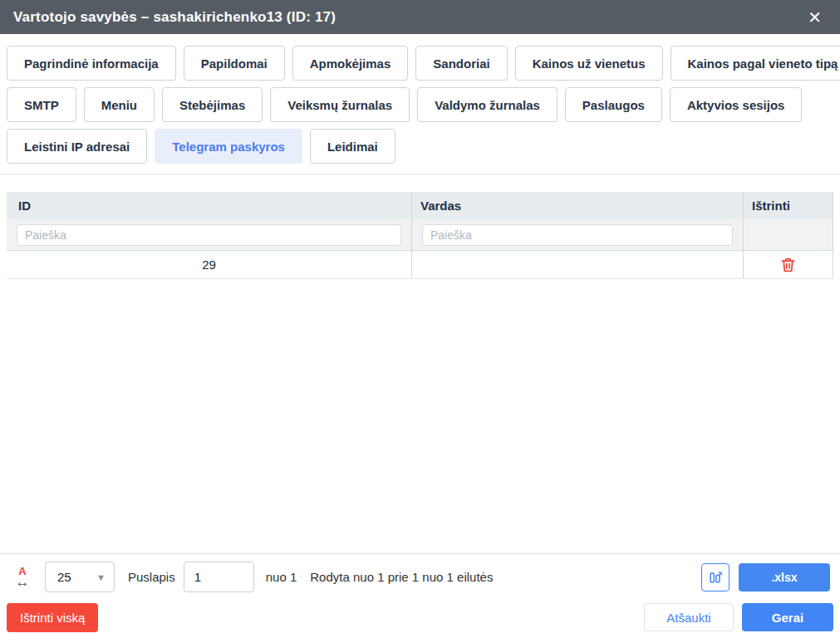 This screenshot has height=643, width=840. Describe the element at coordinates (76, 146) in the screenshot. I see `tab-leistini-ip-adresai: Leistini IP adresai` at that location.